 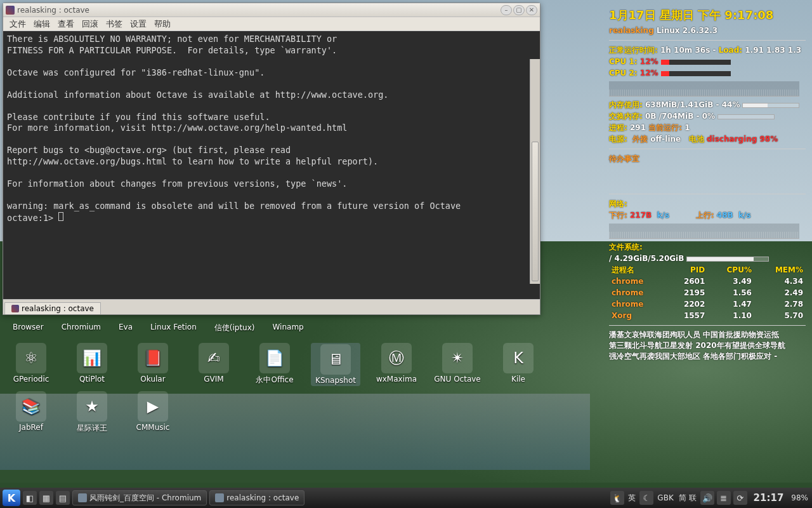 I want to click on icon-label: CMMusic, so click(x=154, y=427).